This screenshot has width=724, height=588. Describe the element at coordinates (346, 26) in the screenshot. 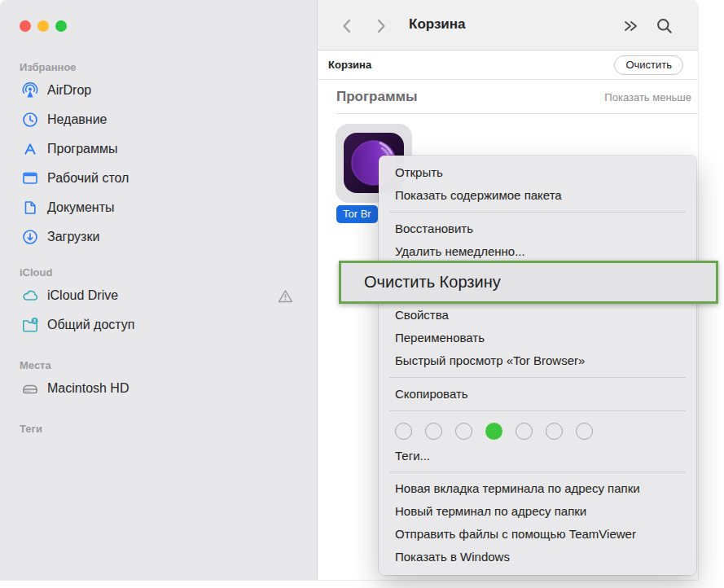

I see `back-button` at that location.